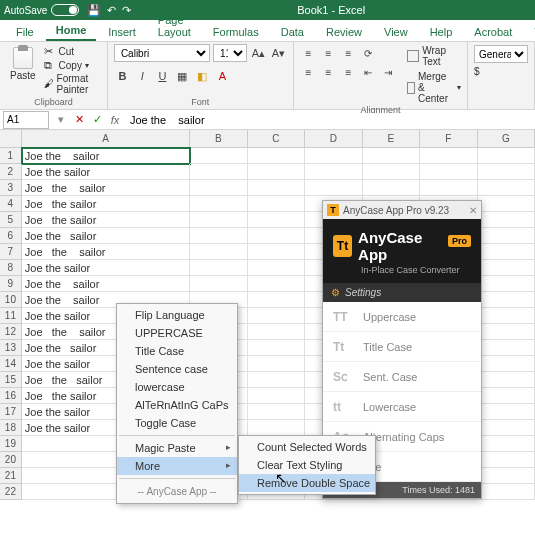 This screenshot has height=535, width=535. I want to click on context-submenu: Count Selected WordsClear Text StylingRe…, so click(307, 465).